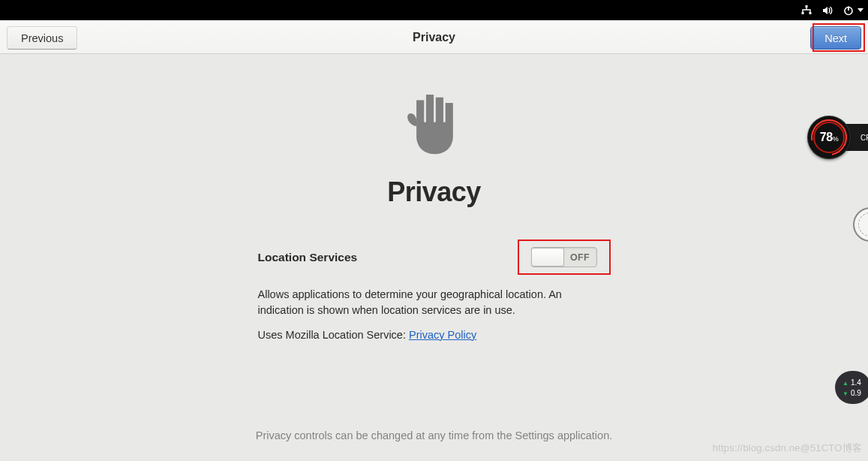 The width and height of the screenshot is (868, 461). Describe the element at coordinates (434, 38) in the screenshot. I see `titlebar: Previous Privacy Next` at that location.